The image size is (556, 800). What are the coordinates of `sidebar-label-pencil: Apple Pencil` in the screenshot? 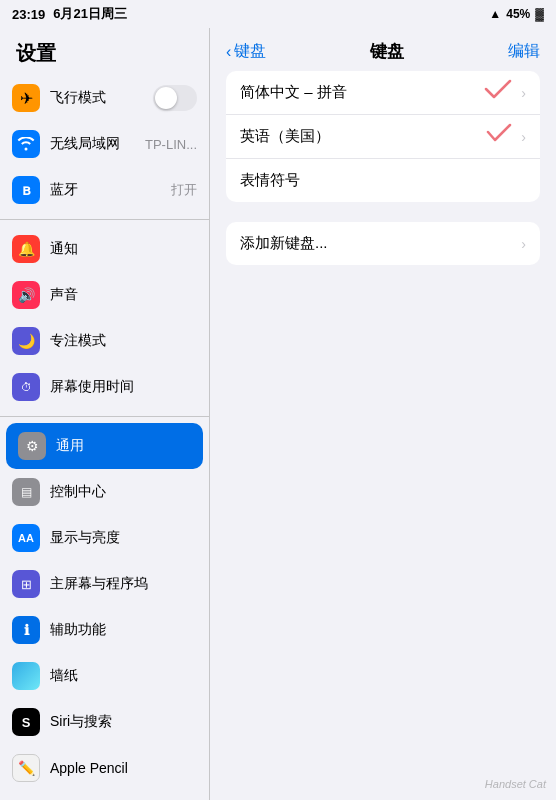 It's located at (124, 768).